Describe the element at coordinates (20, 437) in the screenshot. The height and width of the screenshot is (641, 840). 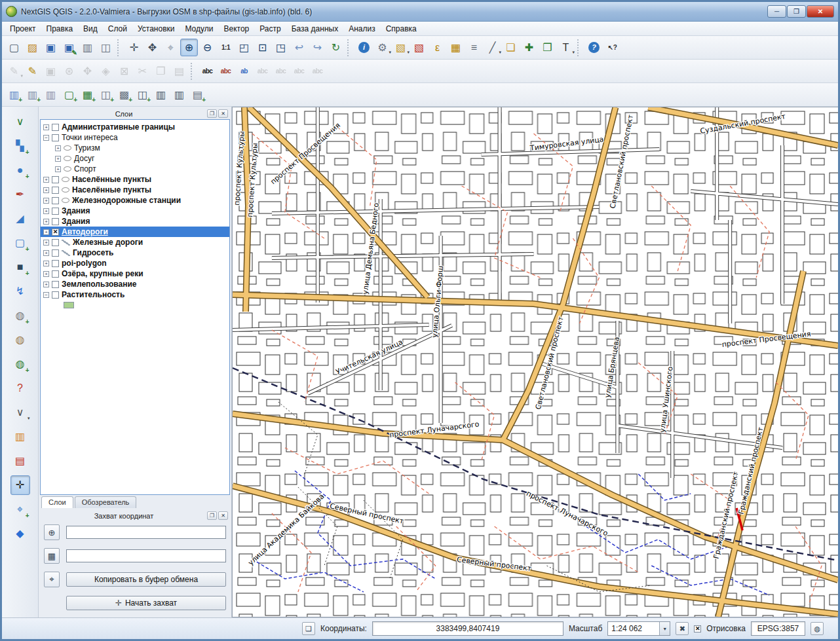
I see `histogram-plugin-icon: ▥` at that location.